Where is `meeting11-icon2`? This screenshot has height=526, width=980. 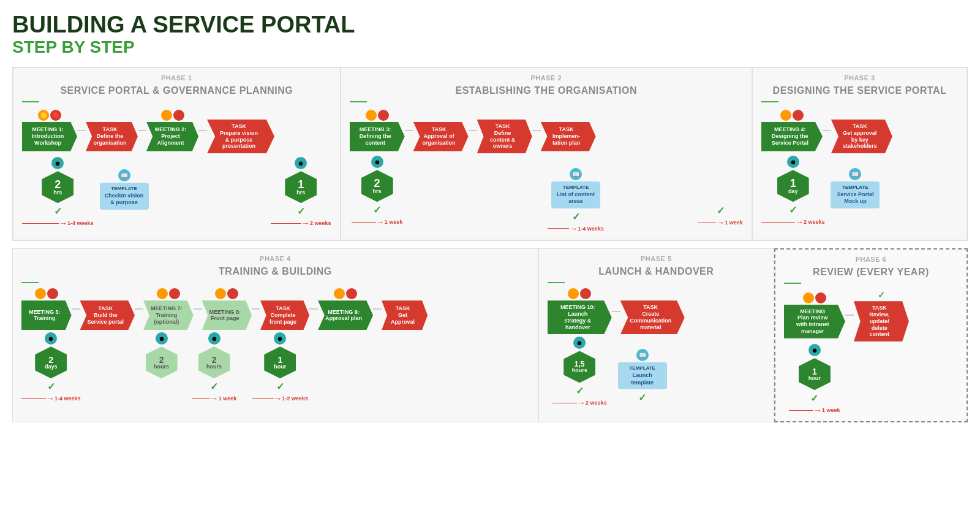
meeting11-icon2 is located at coordinates (821, 298).